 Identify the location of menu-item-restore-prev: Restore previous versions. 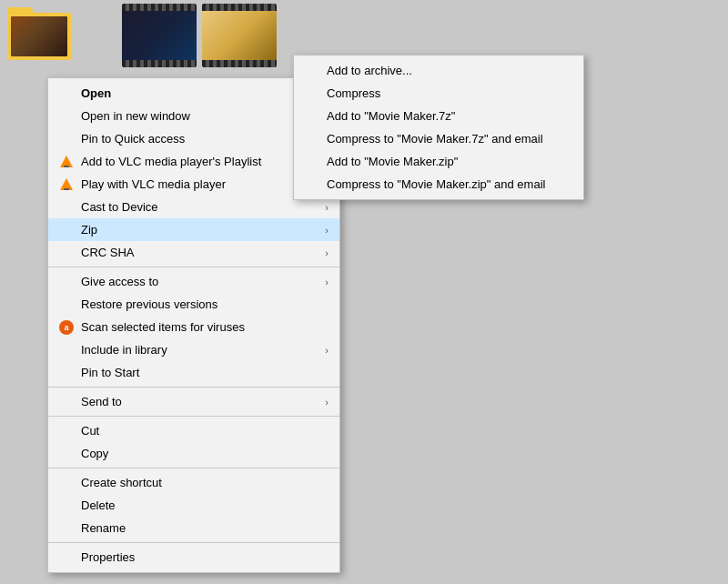
(194, 304).